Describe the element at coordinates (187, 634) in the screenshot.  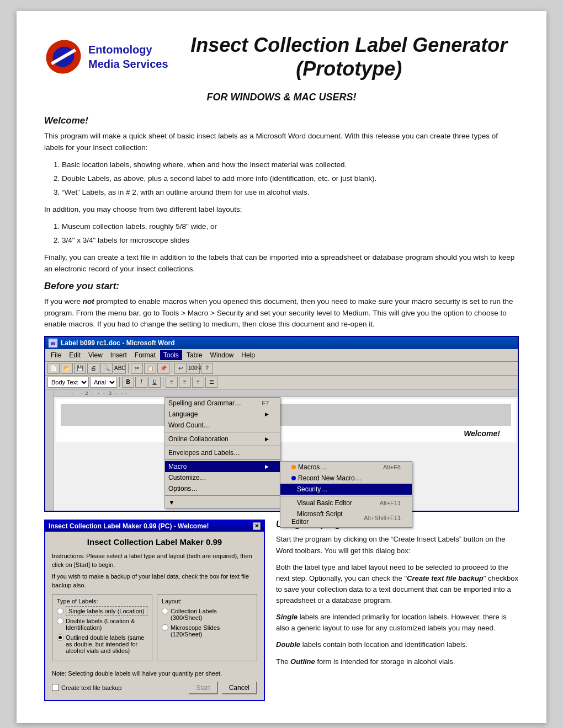
I see `lm-layout-microscope-sub: (120/Sheet)` at that location.